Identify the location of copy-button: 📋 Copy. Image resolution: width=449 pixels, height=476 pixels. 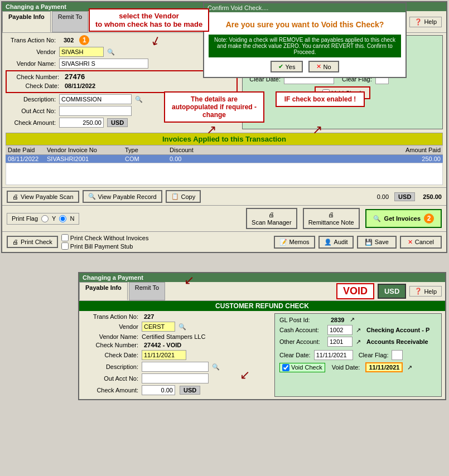
(184, 196).